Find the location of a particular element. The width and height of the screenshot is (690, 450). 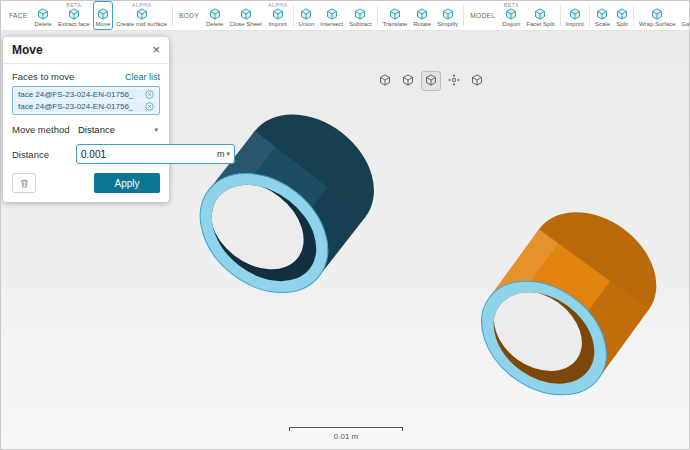

move-dialog-footer: Apply is located at coordinates (86, 183).